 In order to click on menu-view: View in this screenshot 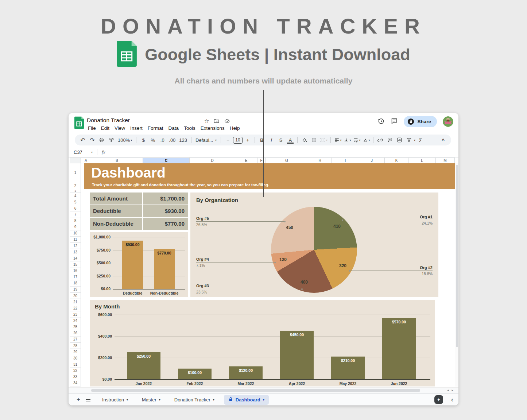, I will do `click(120, 128)`.